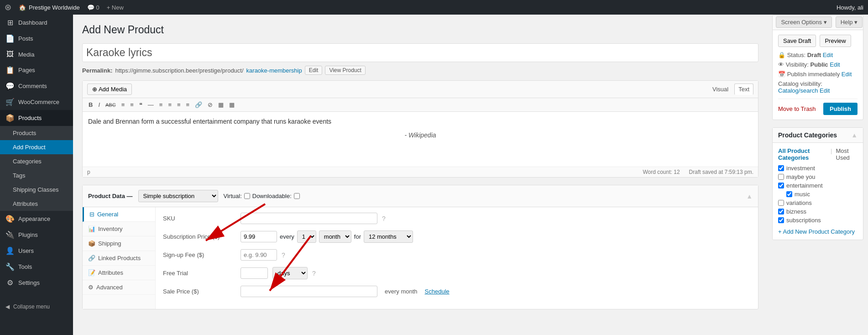 This screenshot has height=335, width=868. Describe the element at coordinates (30, 118) in the screenshot. I see `sidebar-label-products: Products` at that location.